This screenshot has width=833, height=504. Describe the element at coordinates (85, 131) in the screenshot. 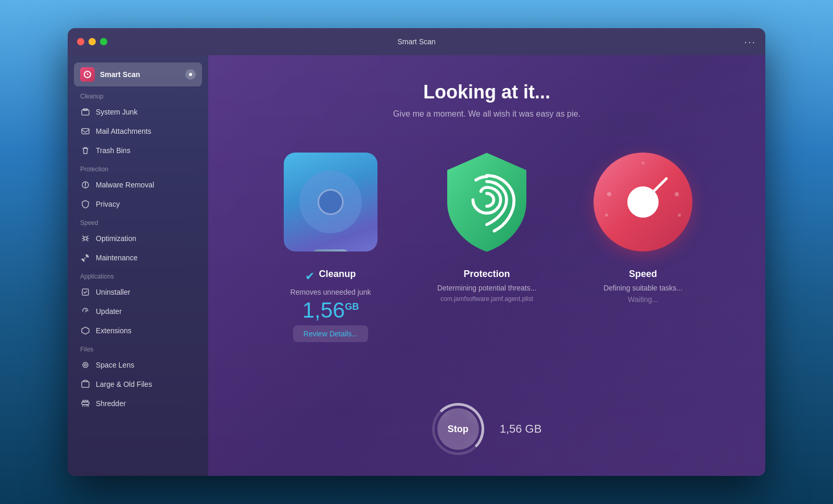

I see `mail-attachments-icon` at that location.